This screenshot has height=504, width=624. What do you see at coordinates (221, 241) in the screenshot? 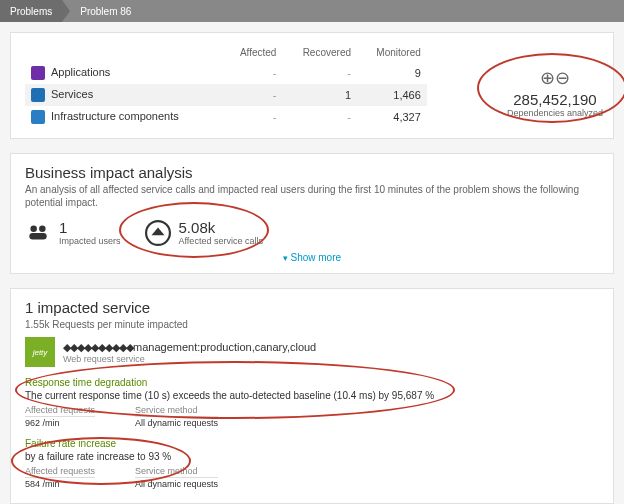
I see `affected-calls-label: Affected service calls` at bounding box center [221, 241].